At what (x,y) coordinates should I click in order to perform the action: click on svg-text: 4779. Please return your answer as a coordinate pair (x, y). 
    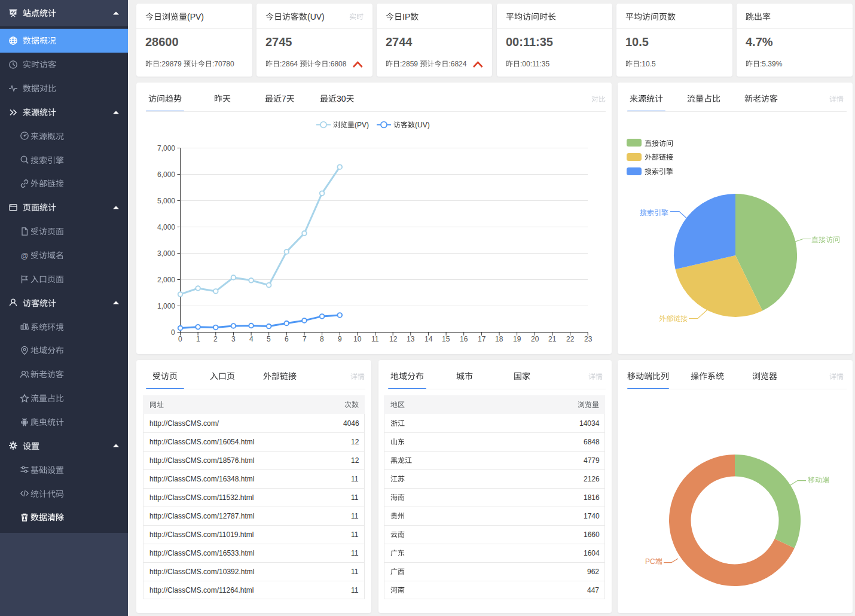
    Looking at the image, I should click on (592, 461).